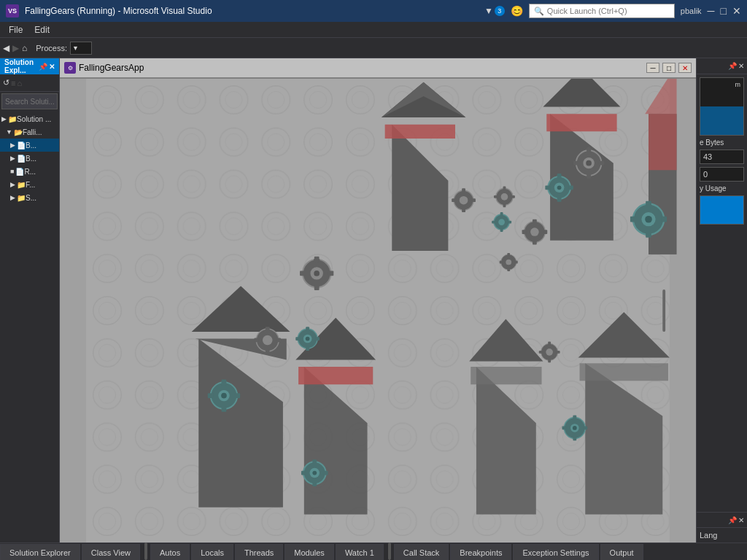 This screenshot has height=560, width=747. Describe the element at coordinates (738, 85) in the screenshot. I see `memory-m-label: m` at that location.